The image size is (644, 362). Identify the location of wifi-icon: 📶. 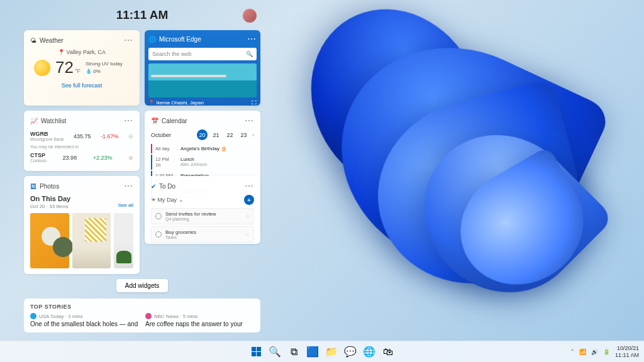
(582, 352).